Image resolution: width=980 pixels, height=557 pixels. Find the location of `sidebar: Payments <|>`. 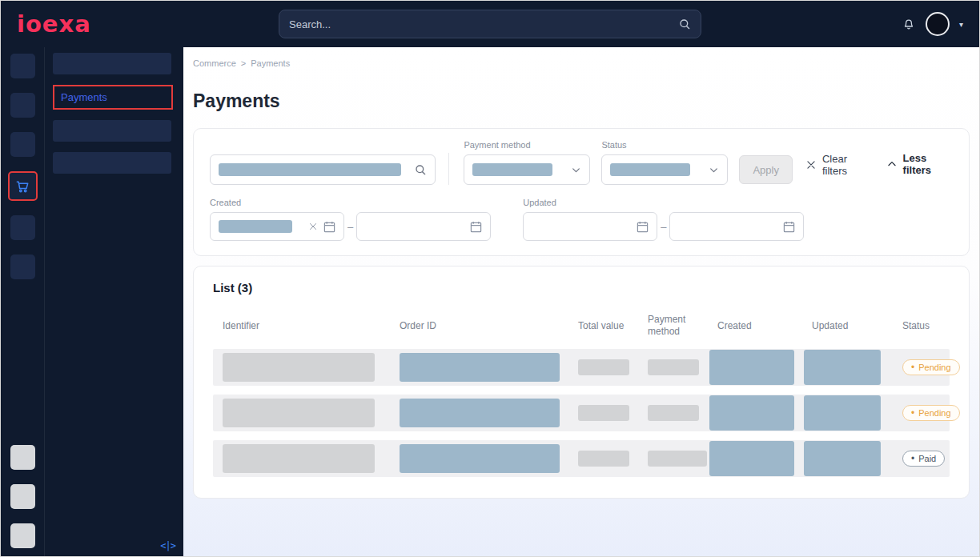

sidebar: Payments <|> is located at coordinates (114, 302).